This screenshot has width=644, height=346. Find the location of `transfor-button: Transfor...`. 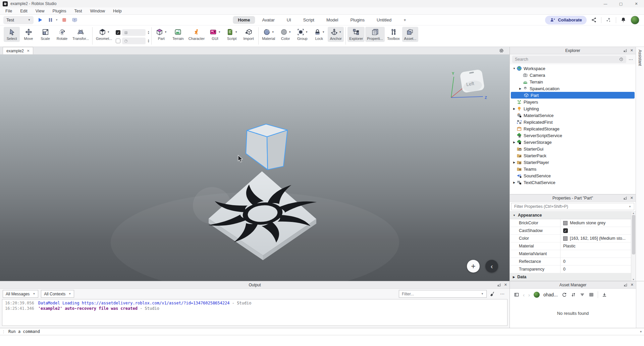

transfor-button: Transfor... is located at coordinates (80, 34).